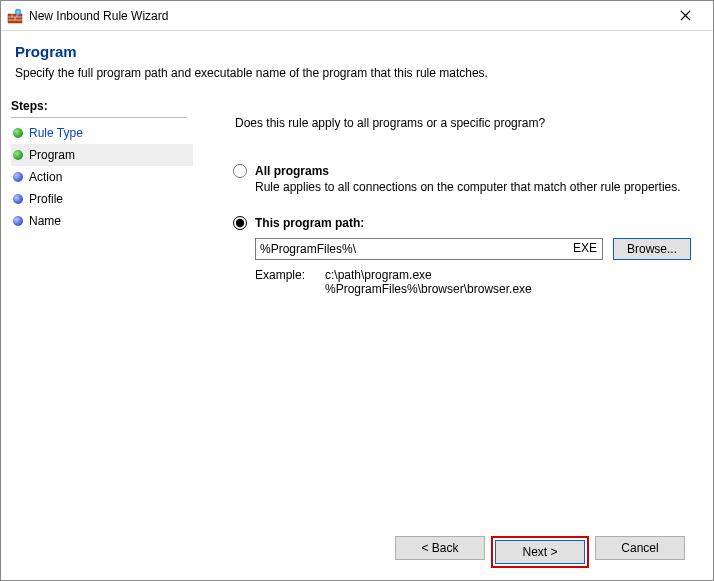  I want to click on step-program: Program, so click(102, 155).